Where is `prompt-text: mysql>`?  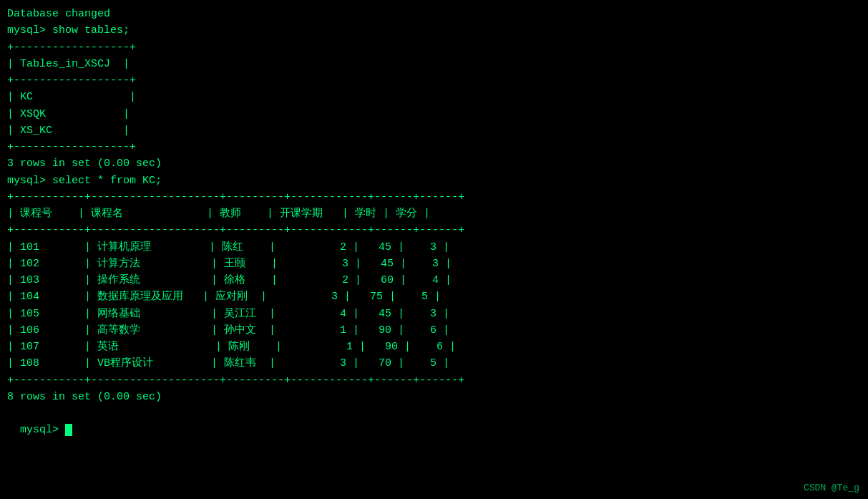
prompt-text: mysql> is located at coordinates (43, 430).